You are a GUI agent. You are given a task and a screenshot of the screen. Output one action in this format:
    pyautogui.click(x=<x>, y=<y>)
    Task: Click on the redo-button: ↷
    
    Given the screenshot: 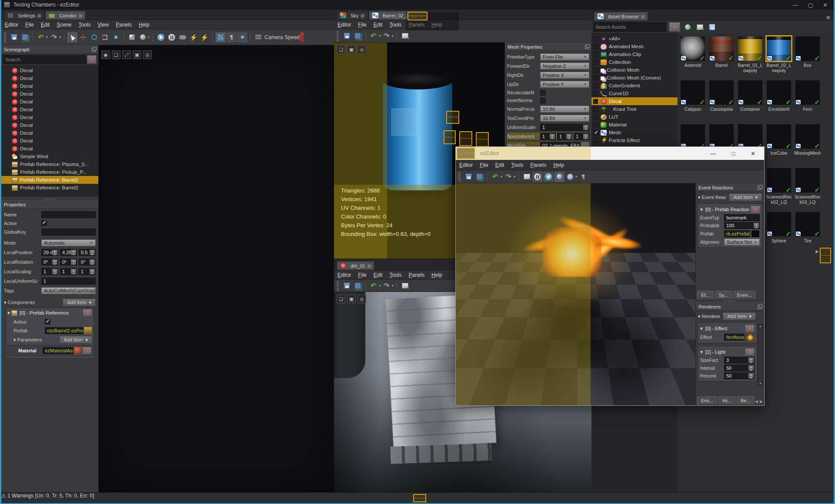 What is the action you would take?
    pyautogui.click(x=387, y=36)
    